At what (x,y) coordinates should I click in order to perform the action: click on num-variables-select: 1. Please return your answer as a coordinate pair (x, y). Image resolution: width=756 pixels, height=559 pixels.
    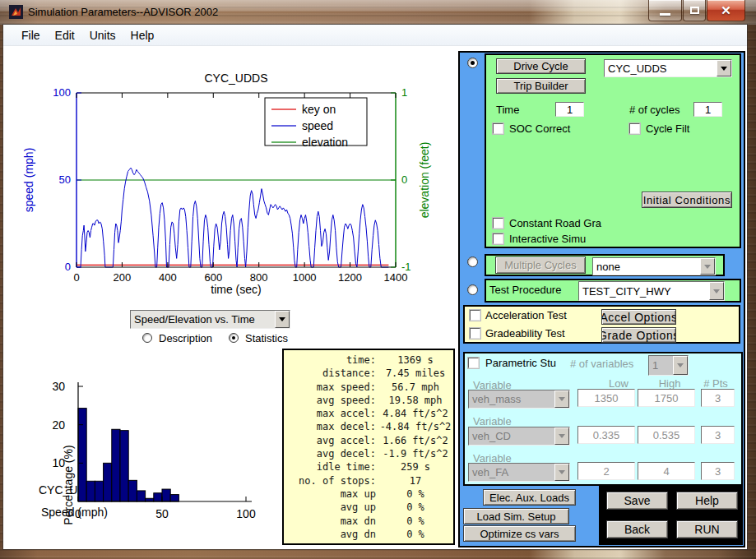
    Looking at the image, I should click on (668, 365).